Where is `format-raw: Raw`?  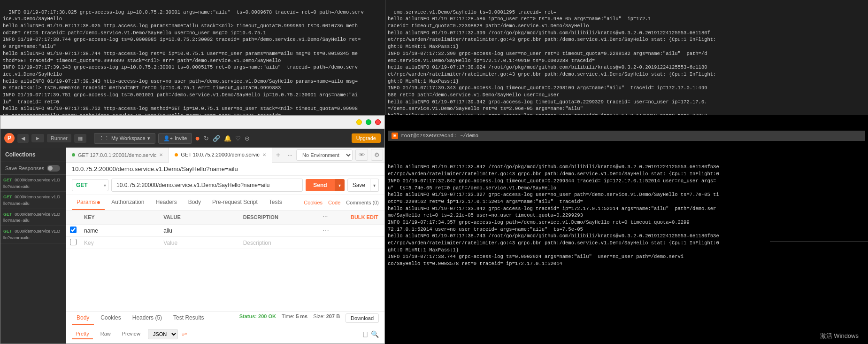 format-raw: Raw is located at coordinates (106, 334).